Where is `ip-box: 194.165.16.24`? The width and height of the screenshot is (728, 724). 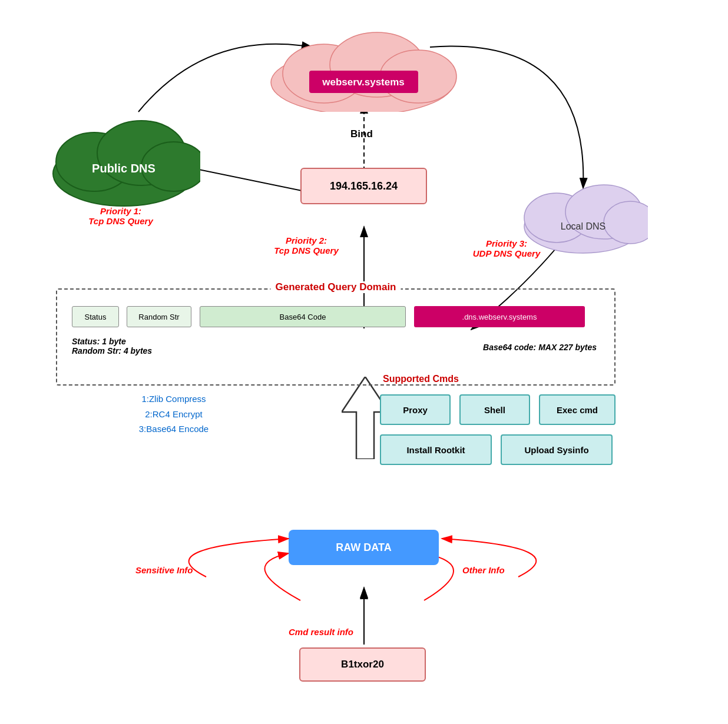
ip-box: 194.165.16.24 is located at coordinates (364, 186).